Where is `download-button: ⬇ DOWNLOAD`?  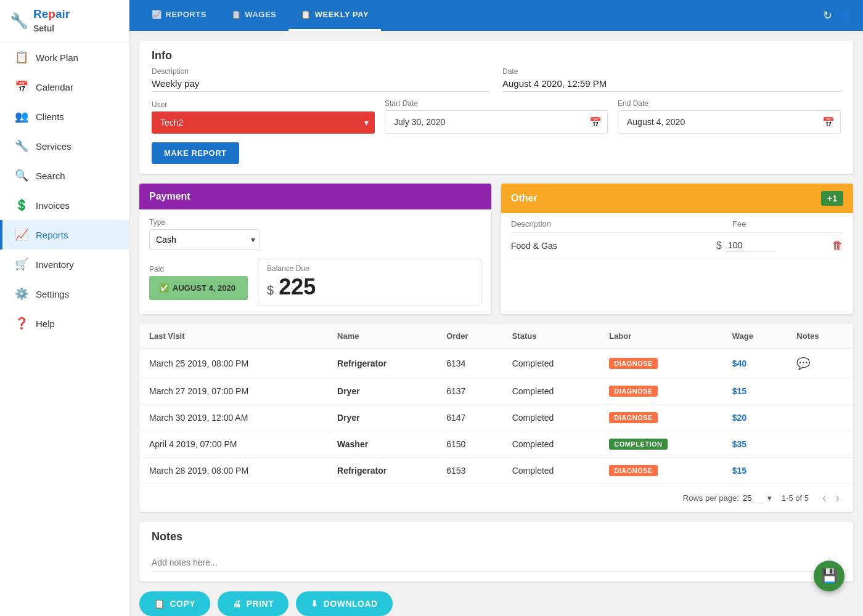 download-button: ⬇ DOWNLOAD is located at coordinates (344, 604).